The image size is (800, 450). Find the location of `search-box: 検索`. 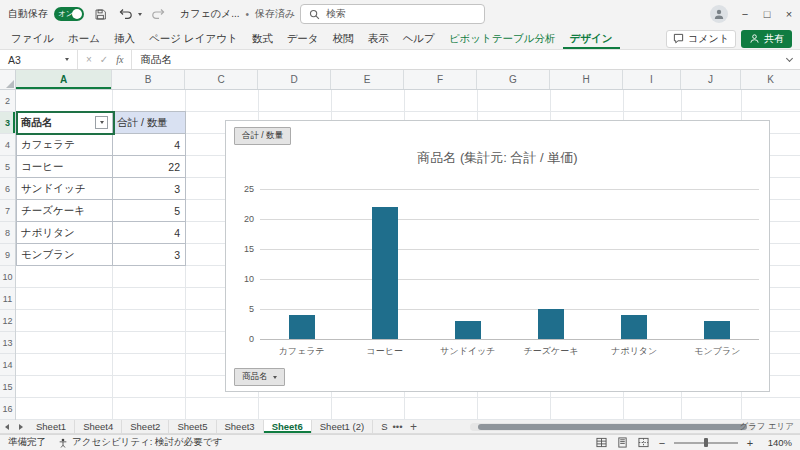

search-box: 検索 is located at coordinates (392, 14).